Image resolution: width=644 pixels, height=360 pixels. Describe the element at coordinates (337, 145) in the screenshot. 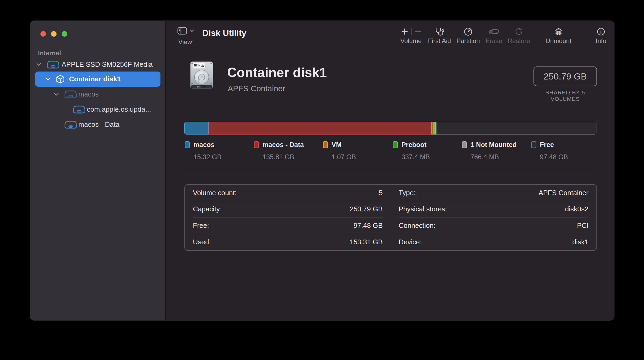

I see `legend-label: VM` at that location.